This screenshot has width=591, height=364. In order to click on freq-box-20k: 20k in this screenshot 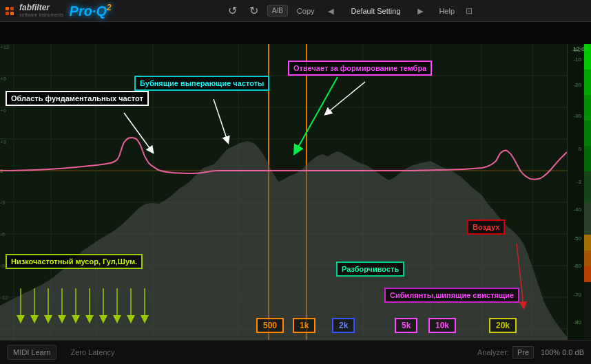, I will do `click(503, 325)`.